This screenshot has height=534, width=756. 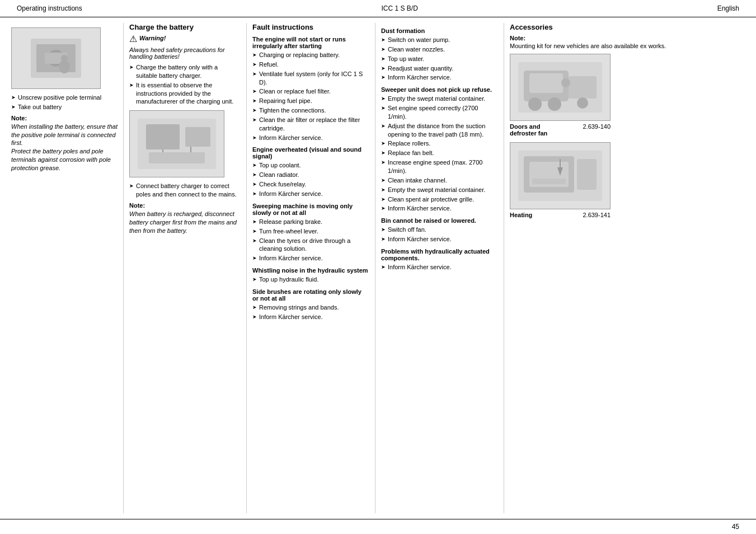 What do you see at coordinates (185, 268) in the screenshot?
I see `col2-charge-battery: Charge the battery ⚠ Warning! Always hee…` at bounding box center [185, 268].